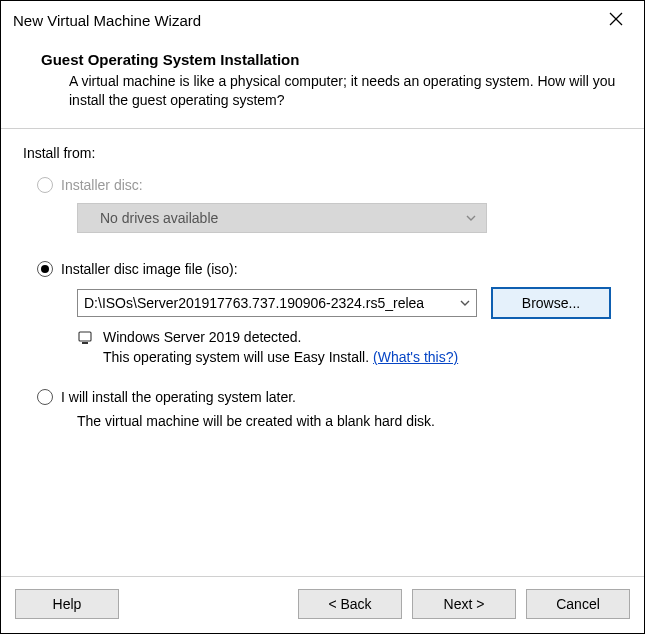 Image resolution: width=645 pixels, height=634 pixels. What do you see at coordinates (102, 185) in the screenshot?
I see `option-installer-disc-label: Installer disc:` at bounding box center [102, 185].